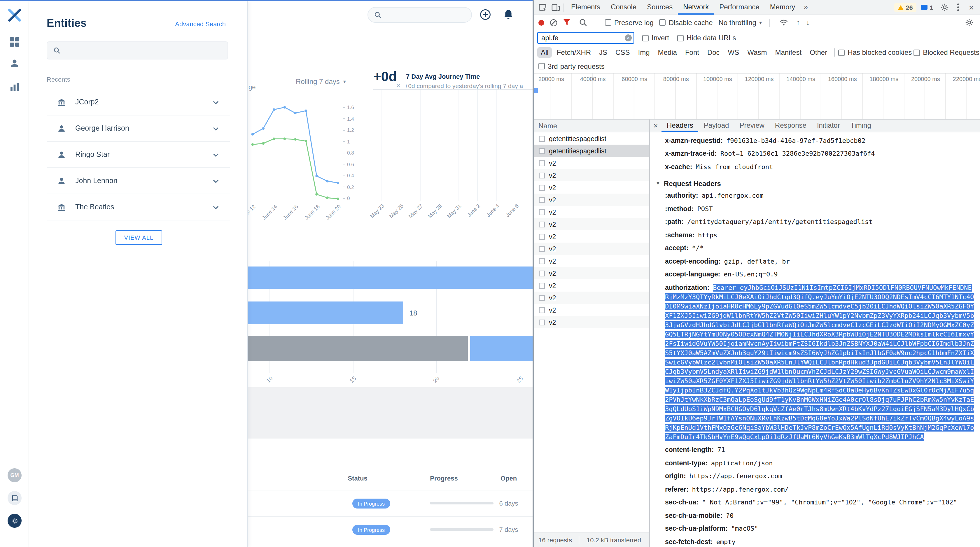 The height and width of the screenshot is (547, 980). Describe the element at coordinates (14, 64) in the screenshot. I see `entities-nav-icon` at that location.